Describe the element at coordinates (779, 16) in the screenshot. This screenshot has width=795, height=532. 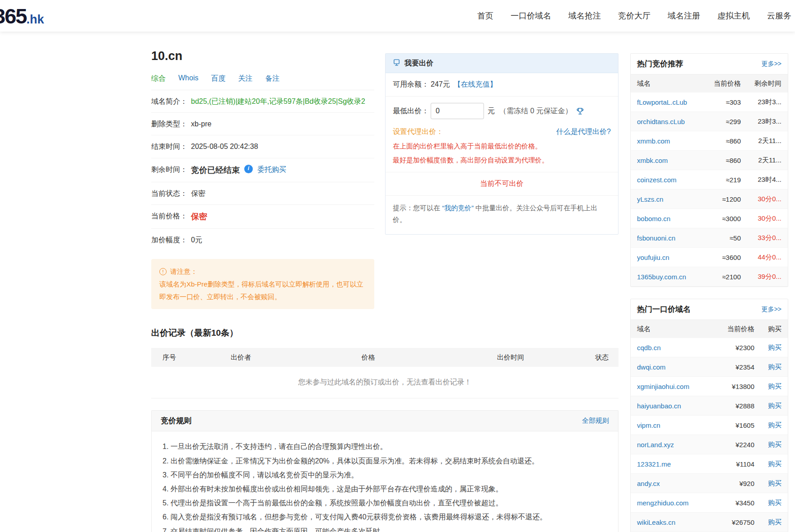
I see `nav-item: 云服务` at that location.